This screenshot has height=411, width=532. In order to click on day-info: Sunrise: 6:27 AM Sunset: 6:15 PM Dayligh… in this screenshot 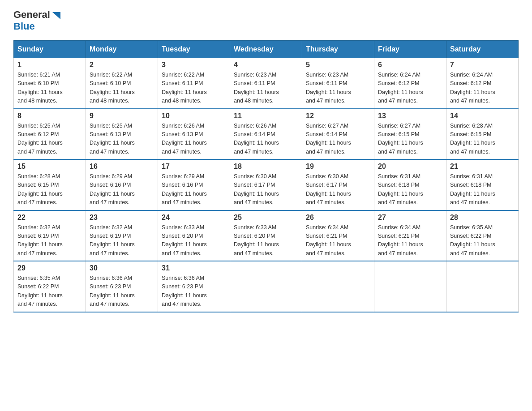, I will do `click(410, 139)`.